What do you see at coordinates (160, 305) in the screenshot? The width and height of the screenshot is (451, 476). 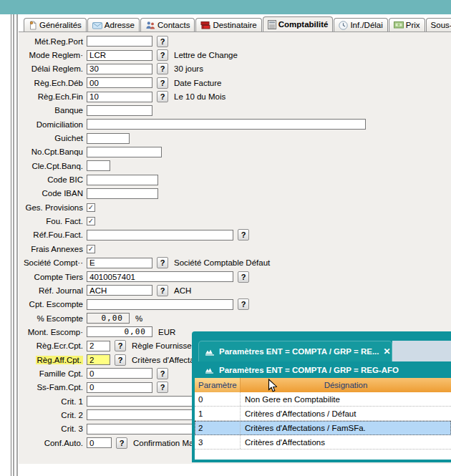 I see `cpt-escompte-field` at bounding box center [160, 305].